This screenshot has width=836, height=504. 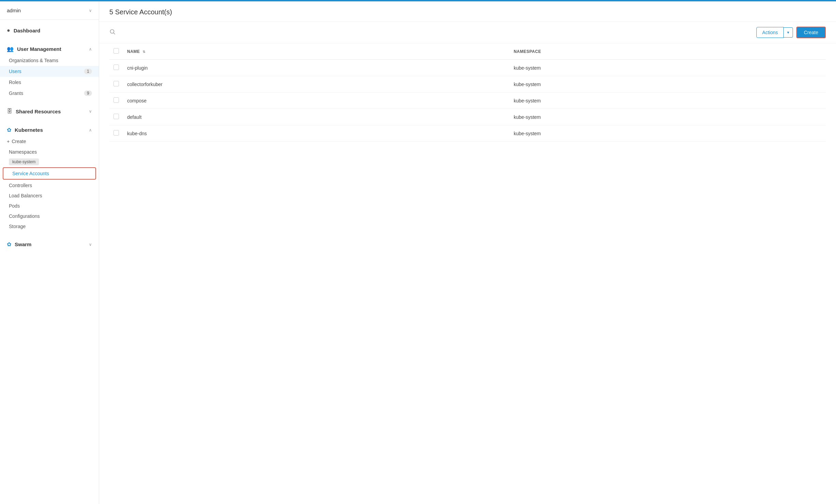 I want to click on sidebar-section-dashboard: ● Dashboard, so click(x=49, y=29).